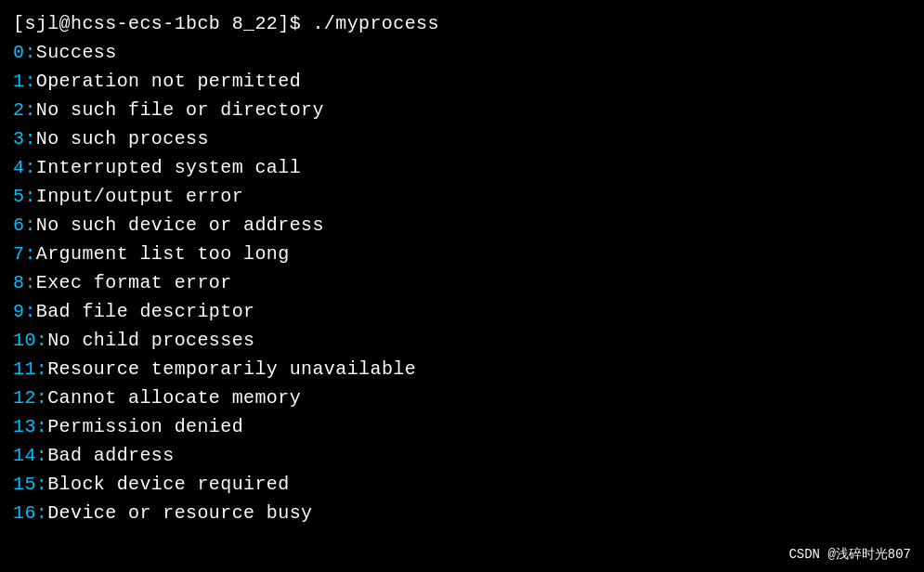 Image resolution: width=924 pixels, height=572 pixels. I want to click on output-line: 11:Resource temporarily unavailable, so click(462, 370).